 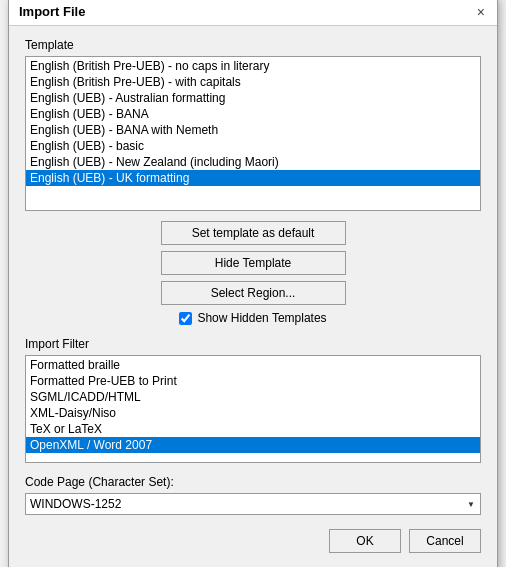 I want to click on filter-list-item: TeX or LaTeX, so click(x=253, y=429).